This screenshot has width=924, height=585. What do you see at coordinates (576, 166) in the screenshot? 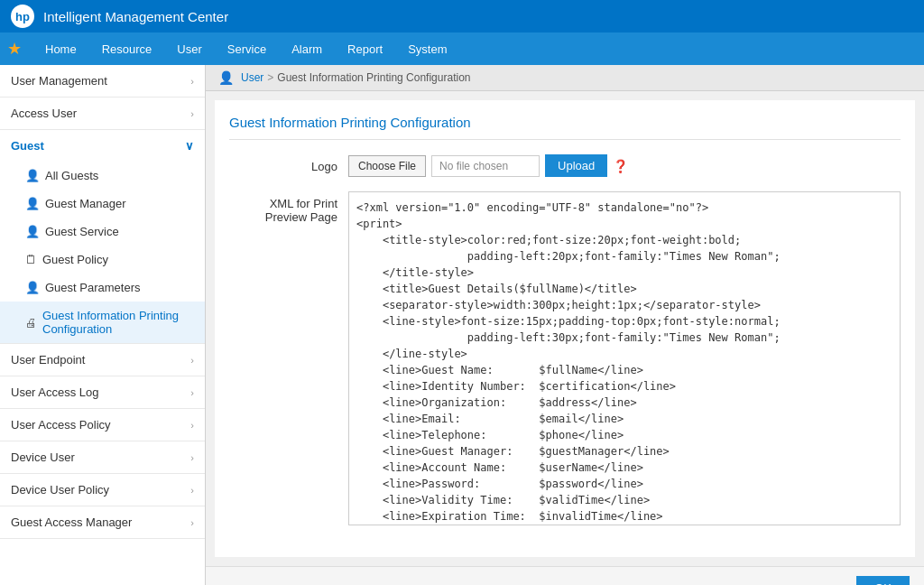
I see `upload-button: Upload` at bounding box center [576, 166].